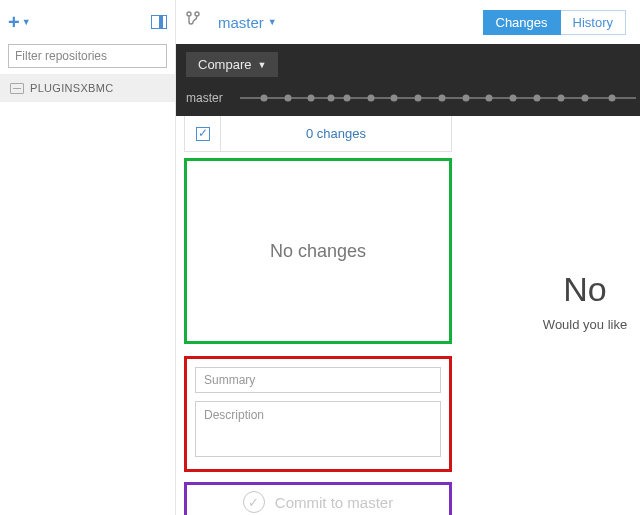 The image size is (640, 515). What do you see at coordinates (88, 22) in the screenshot?
I see `sidebar-header: + ▼` at bounding box center [88, 22].